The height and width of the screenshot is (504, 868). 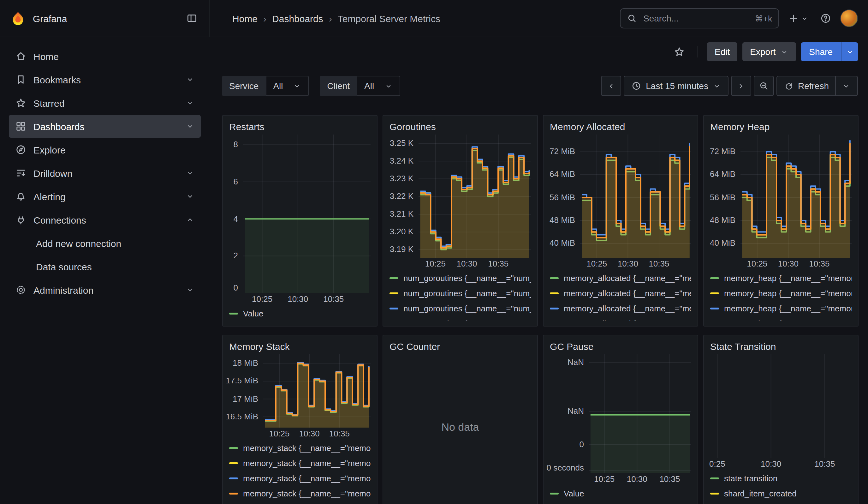 I want to click on user-avatar, so click(x=849, y=19).